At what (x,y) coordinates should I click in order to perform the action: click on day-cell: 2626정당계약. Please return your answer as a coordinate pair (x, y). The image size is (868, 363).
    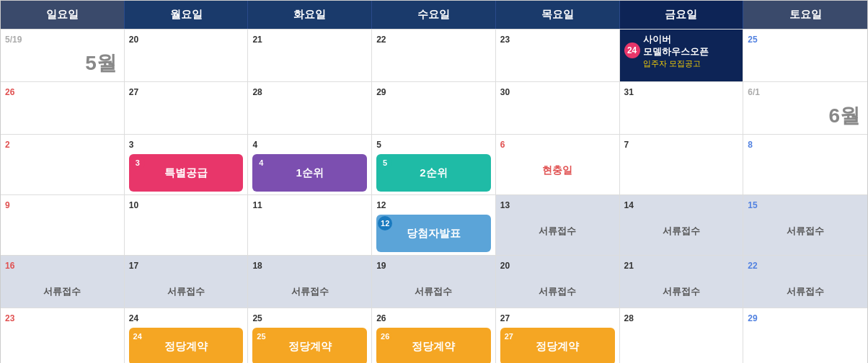
    Looking at the image, I should click on (434, 336).